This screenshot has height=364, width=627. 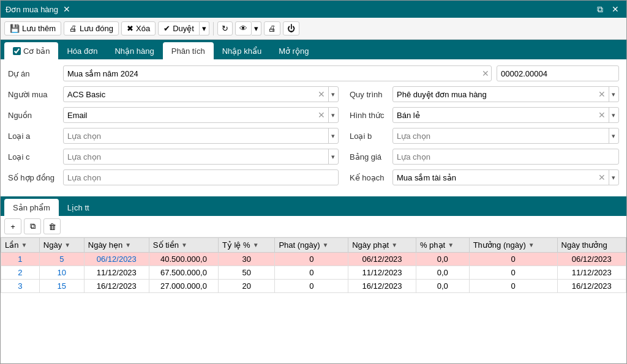 What do you see at coordinates (201, 94) in the screenshot?
I see `nguoi-mua-input` at bounding box center [201, 94].